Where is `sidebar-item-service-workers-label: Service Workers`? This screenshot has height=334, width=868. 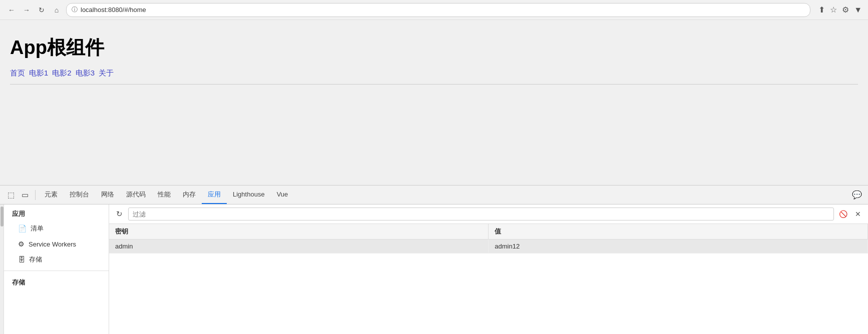 sidebar-item-service-workers-label: Service Workers is located at coordinates (52, 244).